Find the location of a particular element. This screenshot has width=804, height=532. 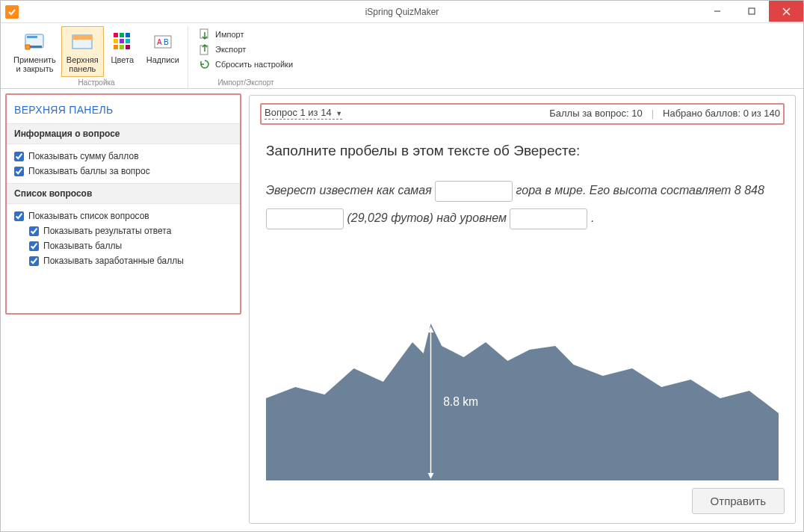

label-show-answer-results: Показывать результаты ответа is located at coordinates (108, 231).